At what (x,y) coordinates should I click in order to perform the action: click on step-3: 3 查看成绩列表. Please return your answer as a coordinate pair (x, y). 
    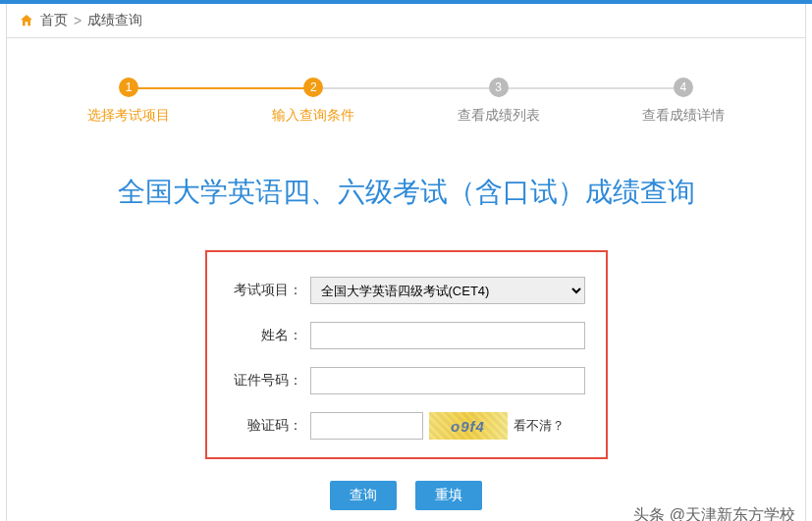
    Looking at the image, I should click on (499, 101).